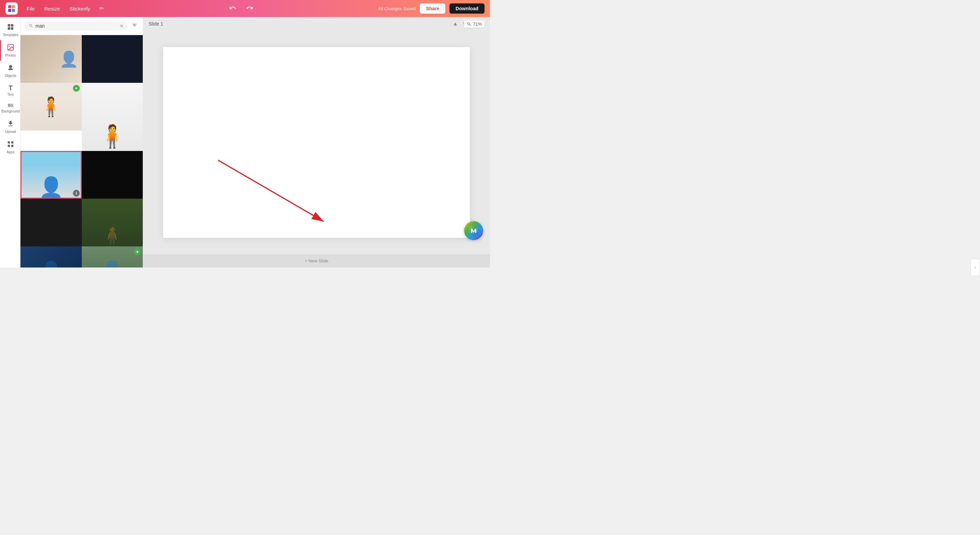  Describe the element at coordinates (474, 24) in the screenshot. I see `zoom-indicator: 71%` at that location.